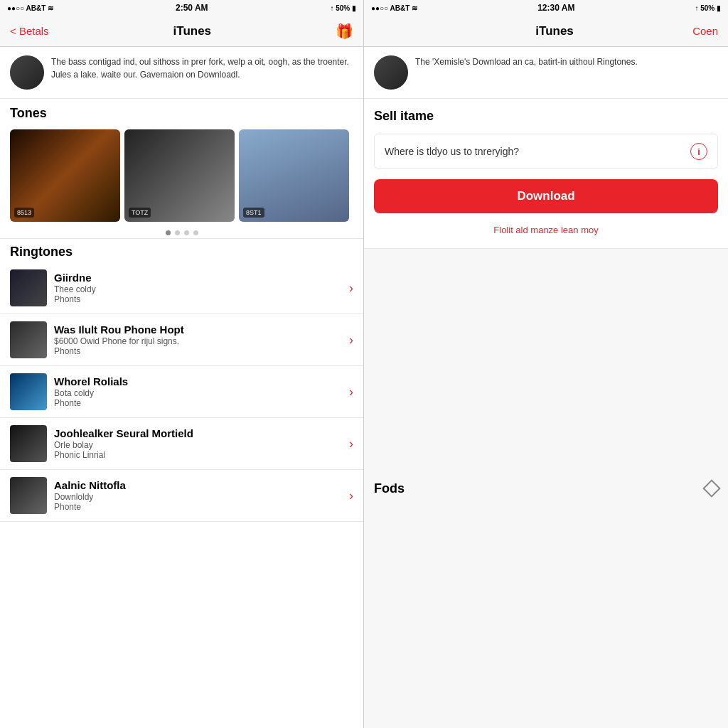 Image resolution: width=728 pixels, height=728 pixels. I want to click on back-button: < Betals, so click(30, 31).